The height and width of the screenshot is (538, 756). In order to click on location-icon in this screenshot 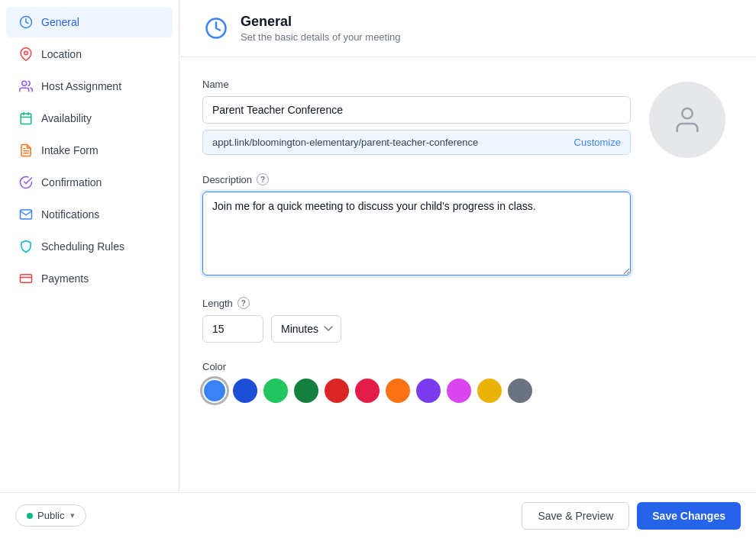, I will do `click(26, 54)`.